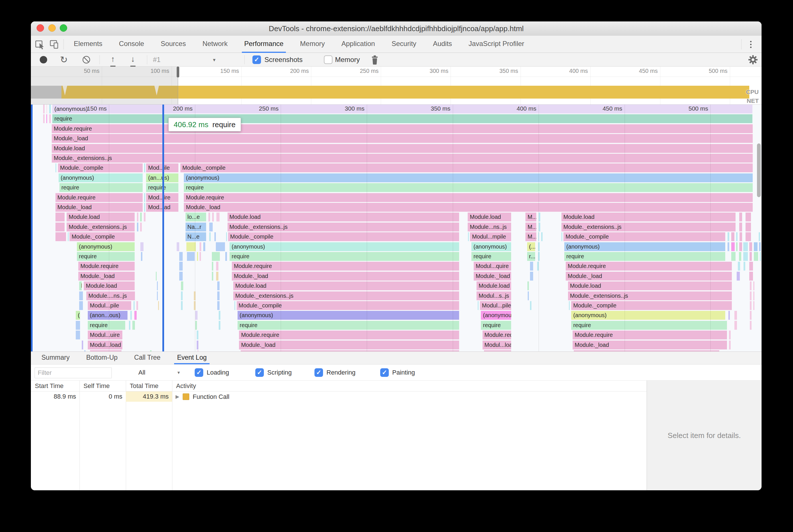 This screenshot has width=793, height=532. Describe the element at coordinates (108, 315) in the screenshot. I see `flame-bar-anon-ous: (anon...ous)` at that location.